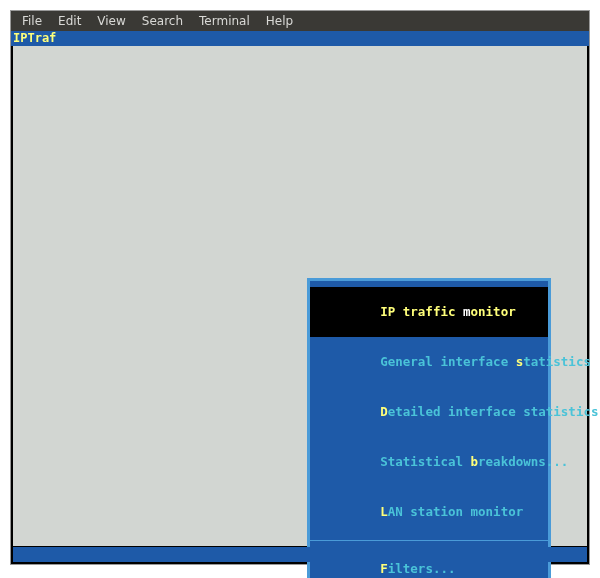  What do you see at coordinates (429, 312) in the screenshot?
I see `menu-item-ip-traffic-monitor: IP traffic monitor` at bounding box center [429, 312].